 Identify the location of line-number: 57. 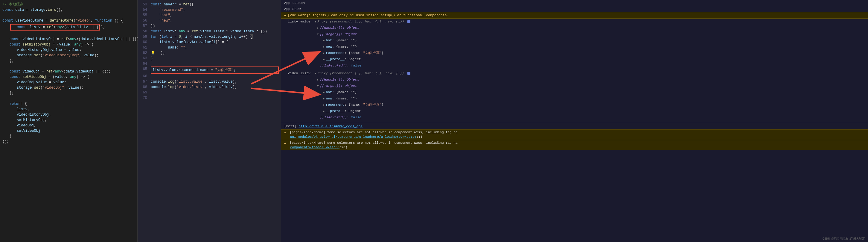
(145, 26).